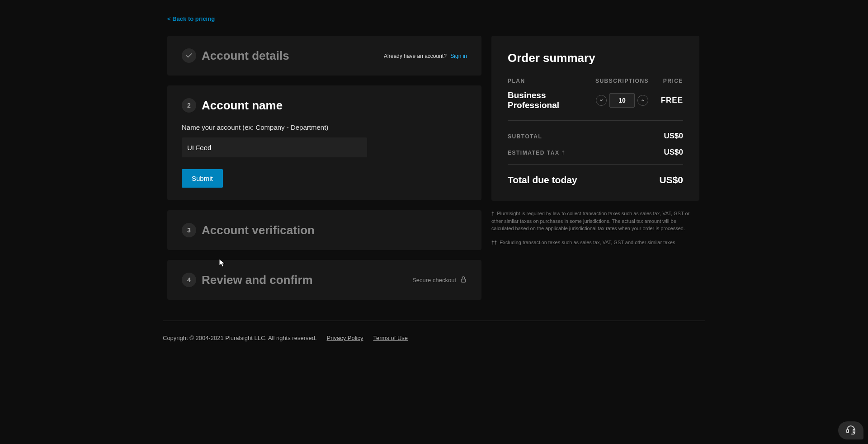  Describe the element at coordinates (643, 100) in the screenshot. I see `chevron-up-icon` at that location.